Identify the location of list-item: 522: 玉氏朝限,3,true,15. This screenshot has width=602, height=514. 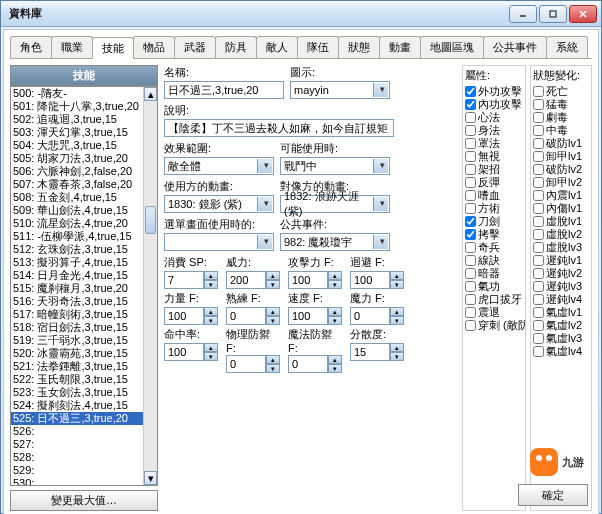
(77, 380).